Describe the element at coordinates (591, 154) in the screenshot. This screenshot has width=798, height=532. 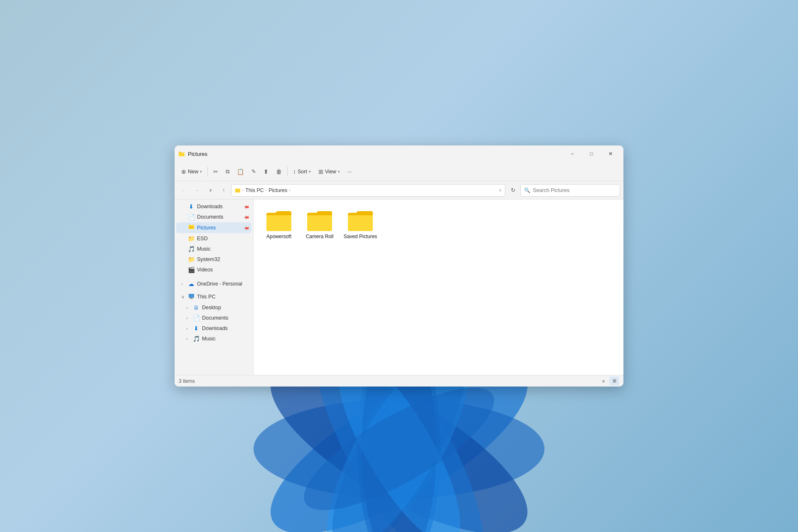
I see `window-controls: − □ ✕` at that location.